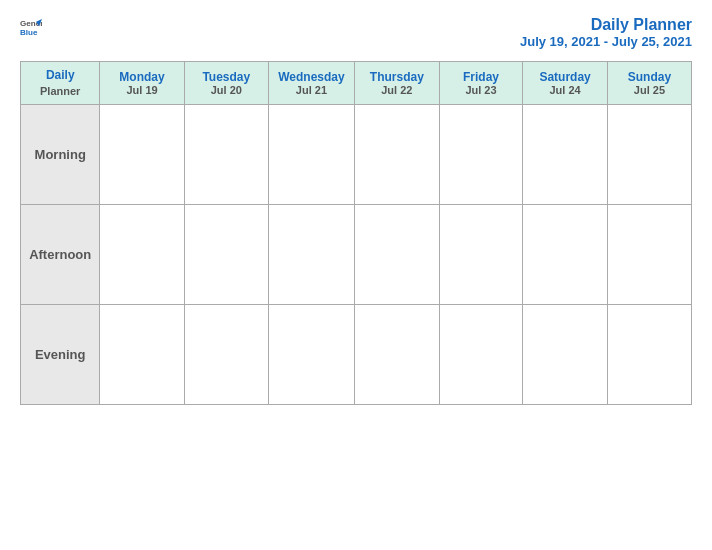  What do you see at coordinates (606, 32) in the screenshot?
I see `header-right: Daily Planner July 19, 2021 - July 25, 2…` at bounding box center [606, 32].